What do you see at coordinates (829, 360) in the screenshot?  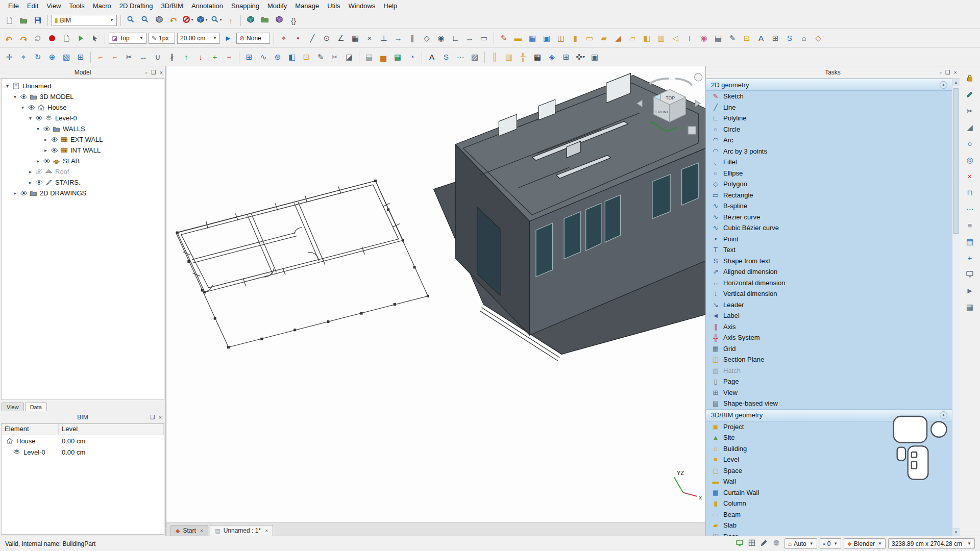 I see `task-item-section-plane: ◫Section Plane` at bounding box center [829, 360].